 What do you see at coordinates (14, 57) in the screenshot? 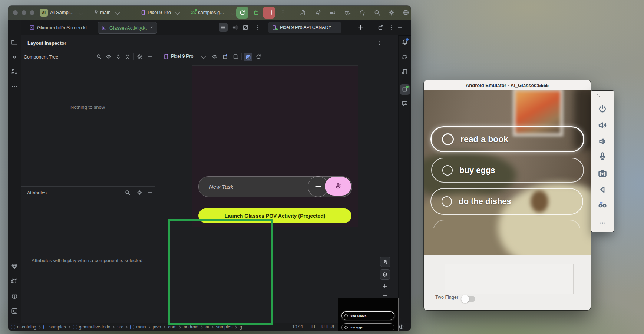
I see `commit-icon` at bounding box center [14, 57].